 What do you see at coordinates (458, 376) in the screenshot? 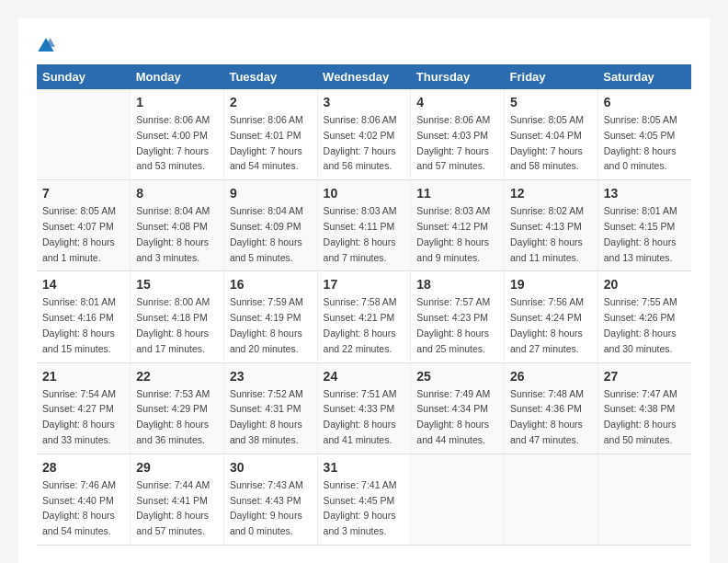
I see `day-number: 25` at bounding box center [458, 376].